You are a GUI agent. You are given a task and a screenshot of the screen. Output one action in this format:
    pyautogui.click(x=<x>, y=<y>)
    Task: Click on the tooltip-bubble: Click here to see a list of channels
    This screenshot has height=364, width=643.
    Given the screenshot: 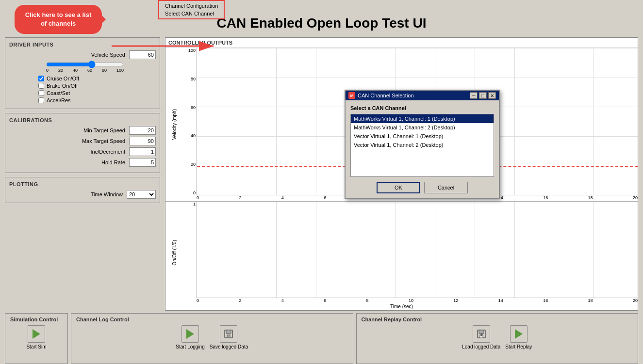 What is the action you would take?
    pyautogui.click(x=58, y=19)
    